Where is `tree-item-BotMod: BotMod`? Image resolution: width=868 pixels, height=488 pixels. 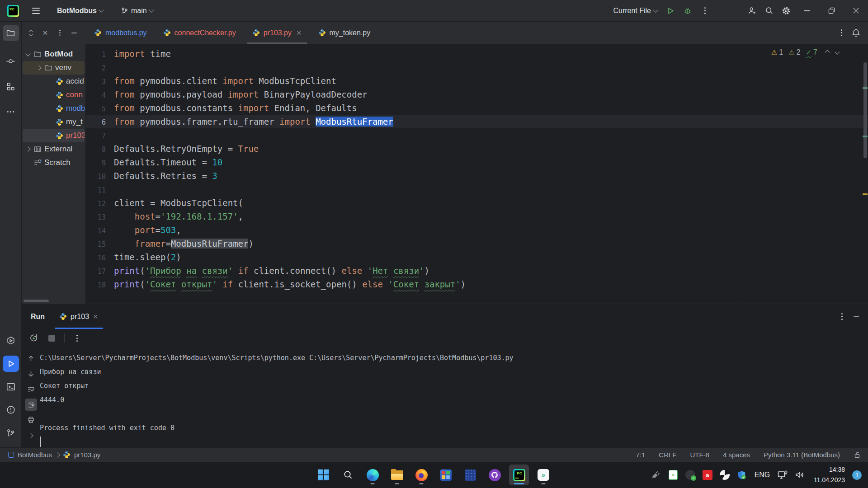 tree-item-BotMod: BotMod is located at coordinates (53, 54).